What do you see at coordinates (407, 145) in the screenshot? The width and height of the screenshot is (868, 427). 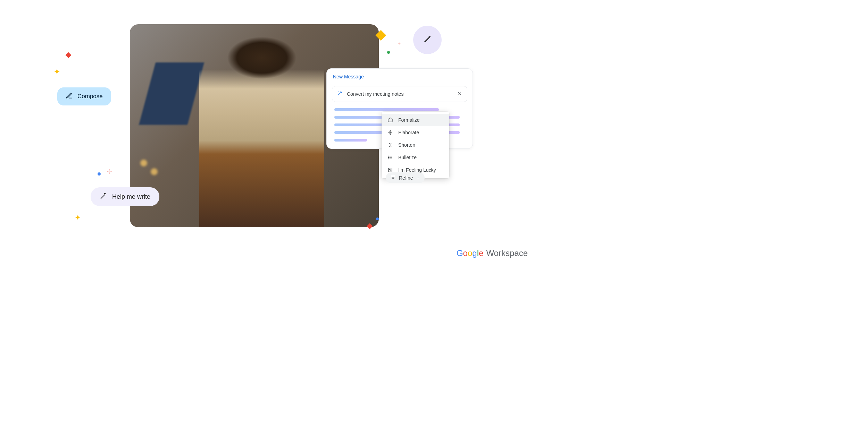 I see `refine-option-label: Shorten` at bounding box center [407, 145].